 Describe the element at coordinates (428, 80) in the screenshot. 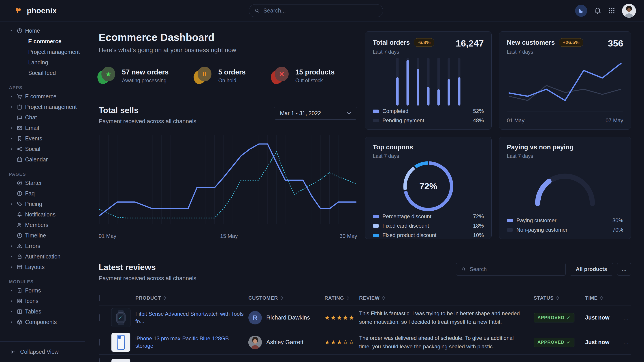

I see `total-orders-card: Total orders -6.8% Last 7 days 16,247` at that location.